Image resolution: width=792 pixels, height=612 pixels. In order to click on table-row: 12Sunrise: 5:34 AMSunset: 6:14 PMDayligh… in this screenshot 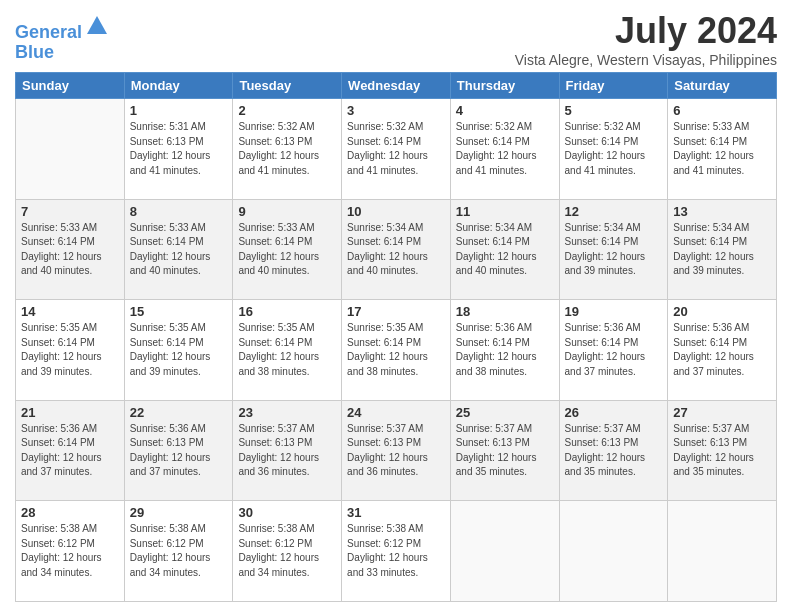, I will do `click(614, 250)`.